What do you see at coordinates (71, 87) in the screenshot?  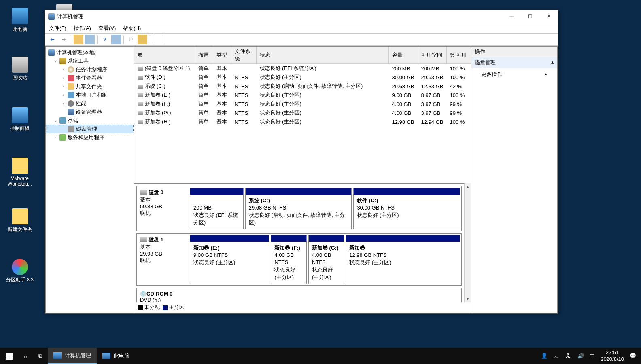 I see `folder-icon` at bounding box center [71, 87].